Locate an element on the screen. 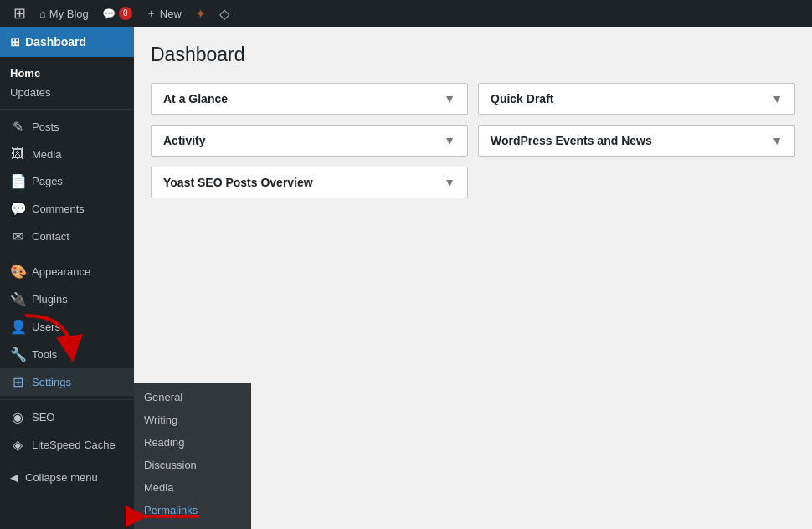  litespeed-icon: ◈ is located at coordinates (18, 445).